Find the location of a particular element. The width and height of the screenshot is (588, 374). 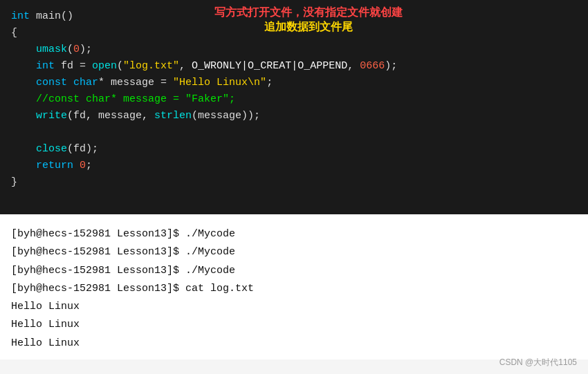

code-line-4: int fd = open("log.txt", O_WRONLY|O_CREA… is located at coordinates (294, 66).